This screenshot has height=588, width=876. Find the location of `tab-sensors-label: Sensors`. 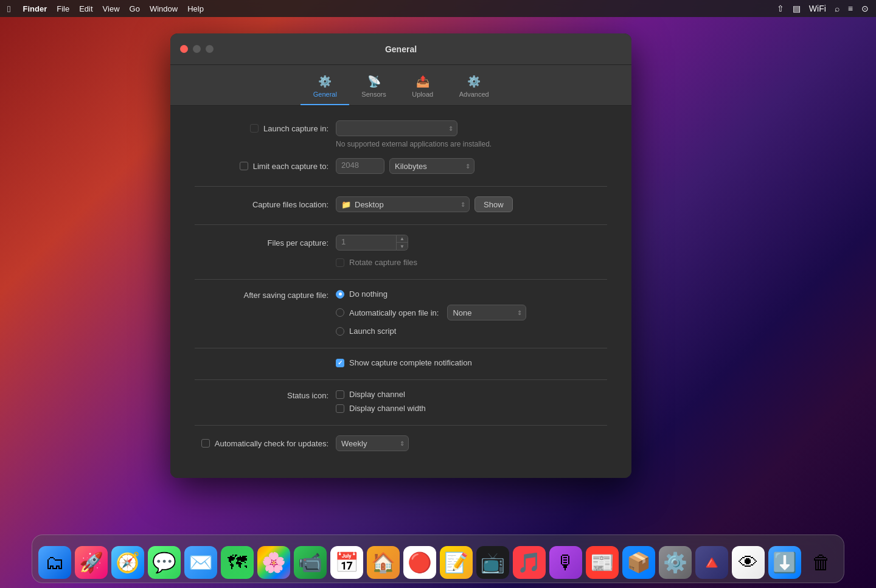

tab-sensors-label: Sensors is located at coordinates (374, 94).